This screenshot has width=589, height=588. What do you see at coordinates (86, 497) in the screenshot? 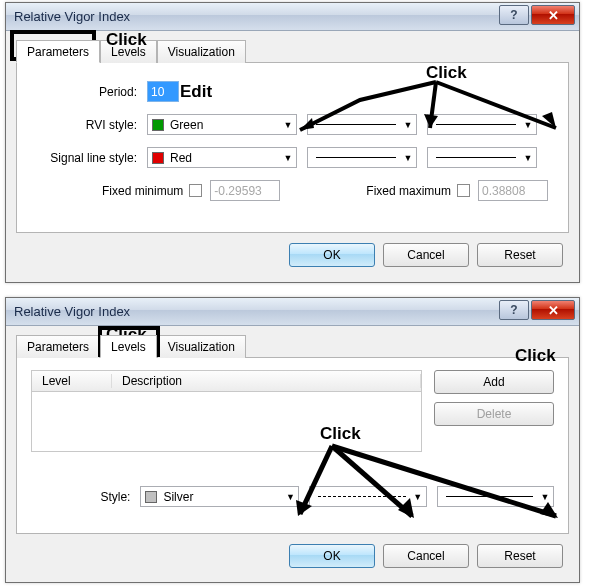
I see `style-label: Style:` at bounding box center [86, 497].